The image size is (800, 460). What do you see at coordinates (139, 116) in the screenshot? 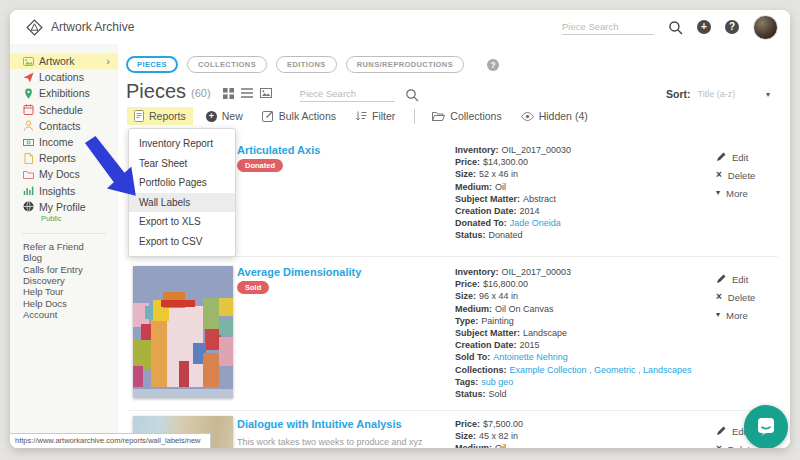
I see `report-doc-icon` at bounding box center [139, 116].